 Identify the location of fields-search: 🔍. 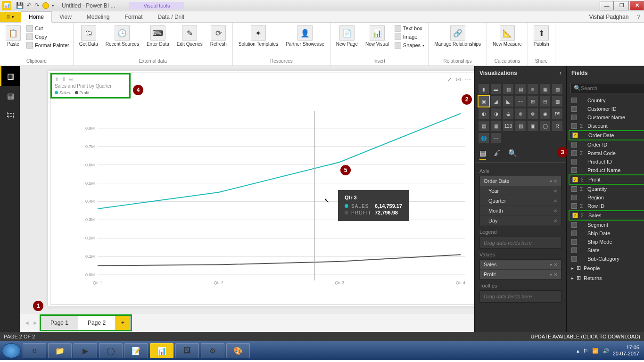
(607, 88).